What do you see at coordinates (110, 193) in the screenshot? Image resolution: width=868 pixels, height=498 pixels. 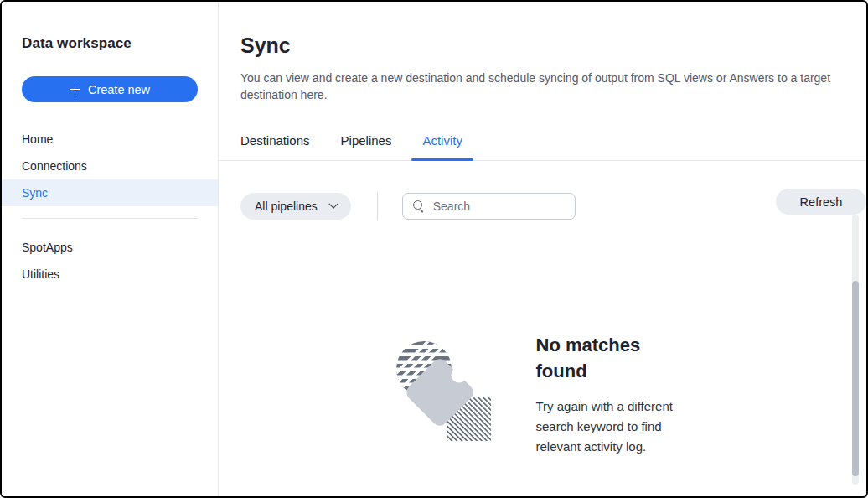 I see `sidebar-item-sync: Sync` at bounding box center [110, 193].